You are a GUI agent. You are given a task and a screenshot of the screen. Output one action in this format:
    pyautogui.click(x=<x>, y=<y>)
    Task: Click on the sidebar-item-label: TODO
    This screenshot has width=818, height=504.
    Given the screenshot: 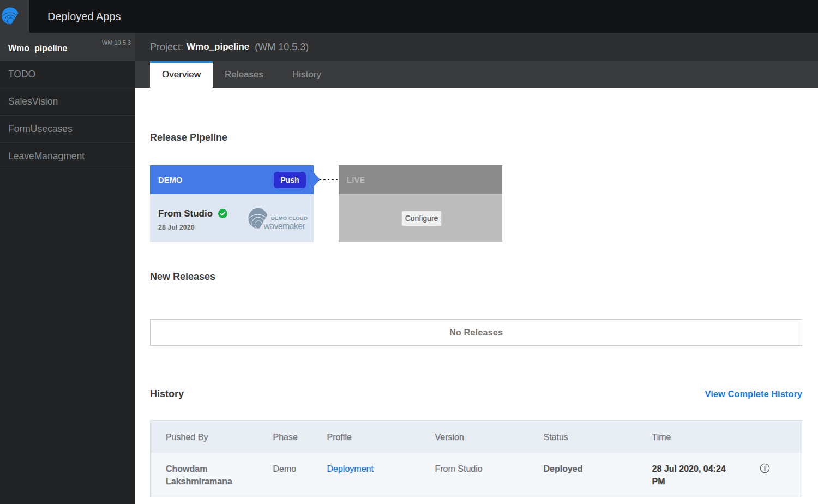 What is the action you would take?
    pyautogui.click(x=22, y=74)
    